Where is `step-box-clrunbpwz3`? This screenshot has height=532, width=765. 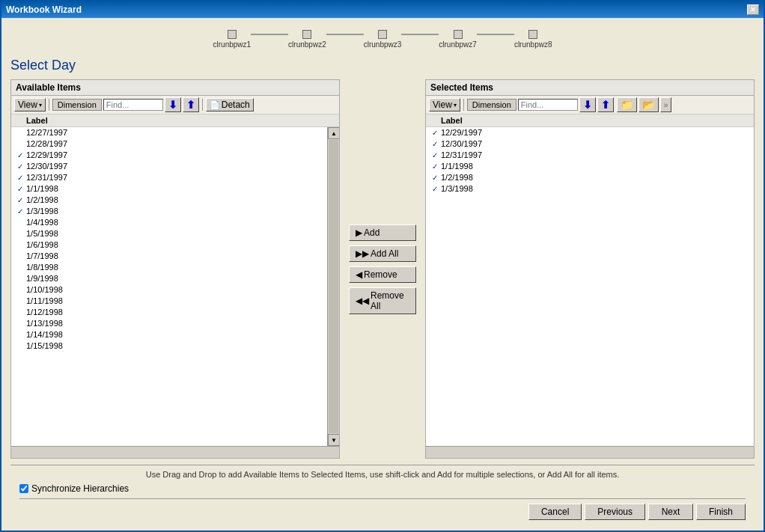 step-box-clrunbpwz3 is located at coordinates (382, 34).